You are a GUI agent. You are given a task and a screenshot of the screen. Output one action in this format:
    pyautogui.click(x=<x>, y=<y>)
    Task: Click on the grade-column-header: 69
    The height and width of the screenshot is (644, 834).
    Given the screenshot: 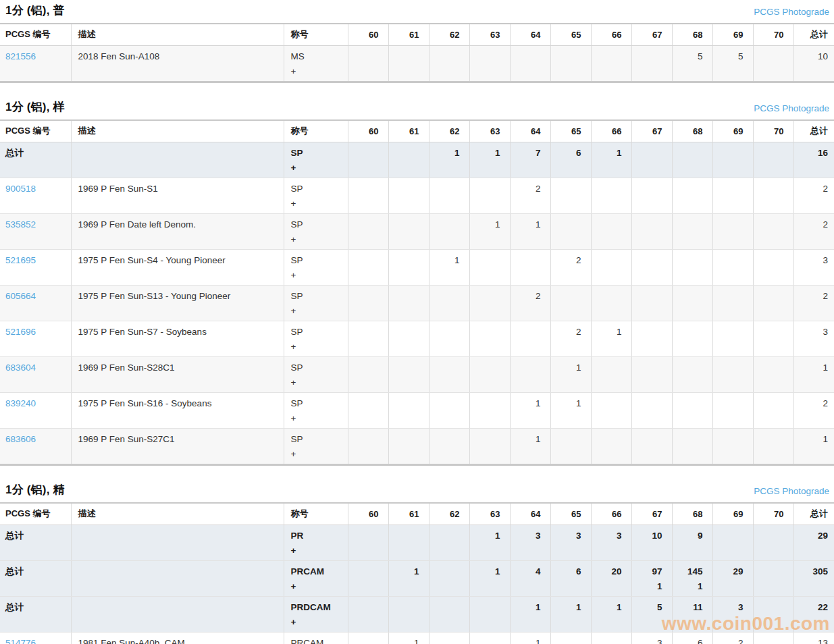 What is the action you would take?
    pyautogui.click(x=733, y=514)
    